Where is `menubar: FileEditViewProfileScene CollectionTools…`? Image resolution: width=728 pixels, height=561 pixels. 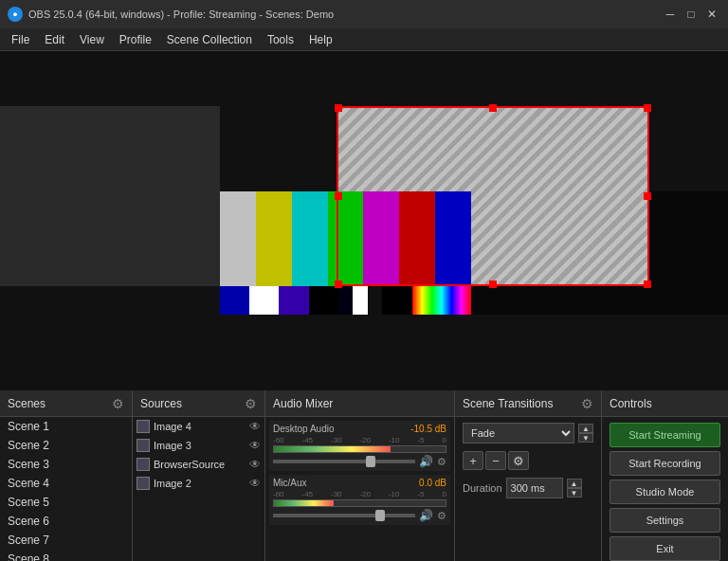 menubar: FileEditViewProfileScene CollectionTools… is located at coordinates (364, 40).